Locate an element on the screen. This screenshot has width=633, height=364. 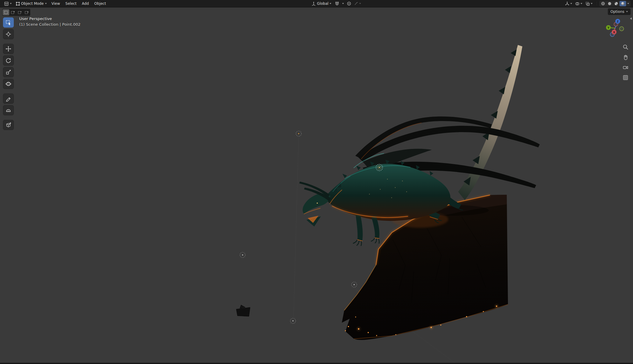
orientation-axes-icon is located at coordinates (314, 4).